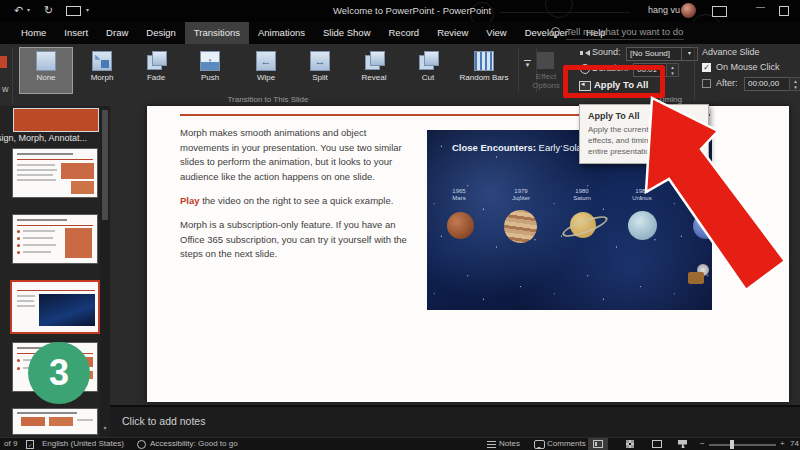 The image size is (800, 450). Describe the element at coordinates (540, 444) in the screenshot. I see `comments-icon` at that location.